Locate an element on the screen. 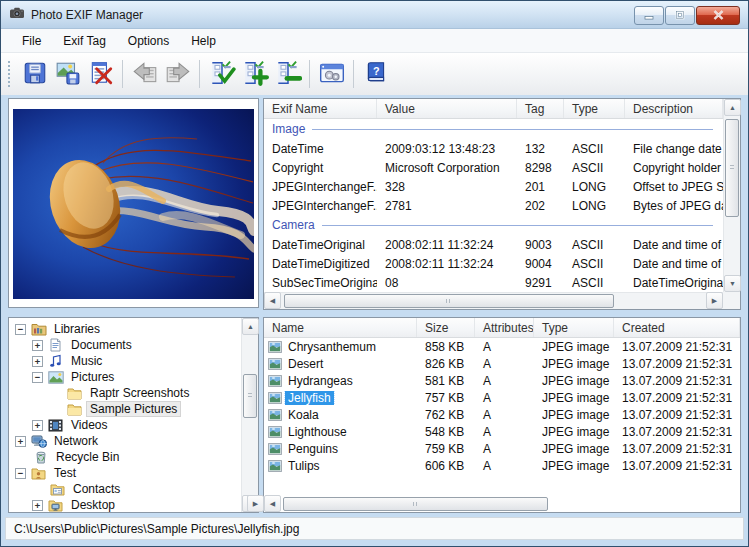 The width and height of the screenshot is (749, 547). files-column-header-size: Size is located at coordinates (446, 328).